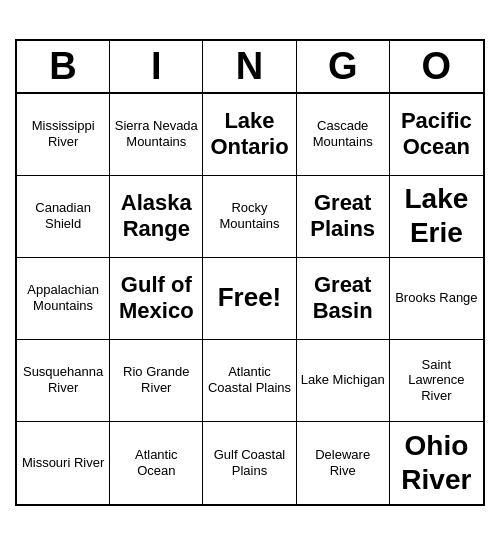 The height and width of the screenshot is (544, 500). What do you see at coordinates (250, 463) in the screenshot?
I see `bingo-cell-22: Gulf Coastal Plains` at bounding box center [250, 463].